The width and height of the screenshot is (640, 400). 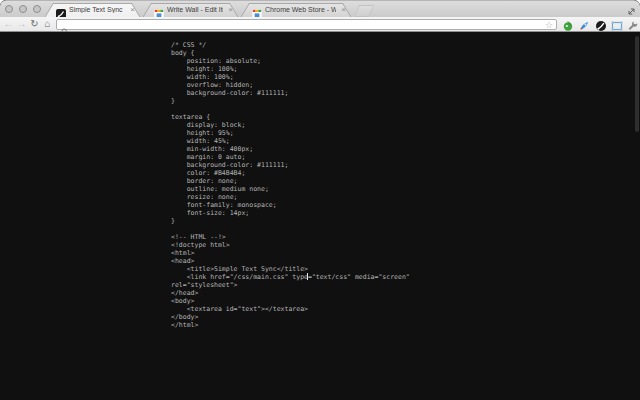 I want to click on back-icon: ←, so click(x=8, y=24).